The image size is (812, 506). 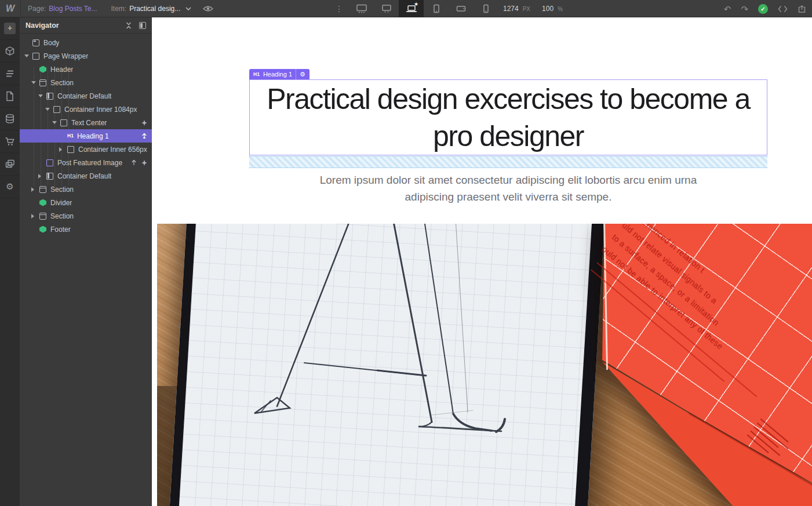 I want to click on webflow-menu-button: W, so click(x=10, y=9).